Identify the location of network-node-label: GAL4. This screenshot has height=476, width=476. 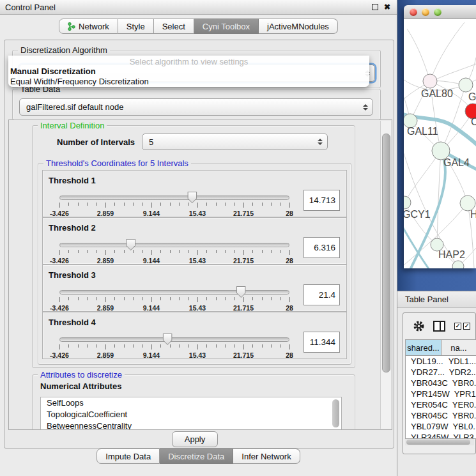
(456, 162).